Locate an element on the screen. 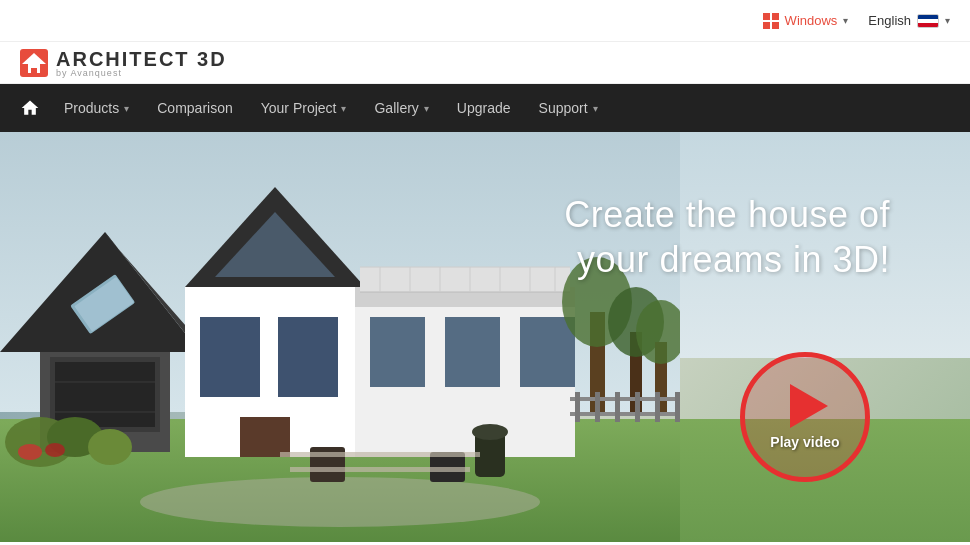  nav-comparison: Comparison is located at coordinates (194, 108).